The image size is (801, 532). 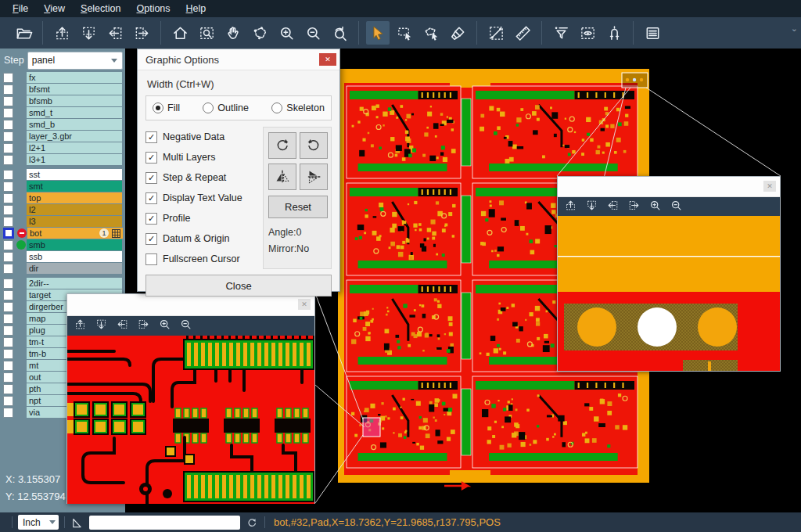 I want to click on menu-item-options: Options, so click(x=153, y=9).